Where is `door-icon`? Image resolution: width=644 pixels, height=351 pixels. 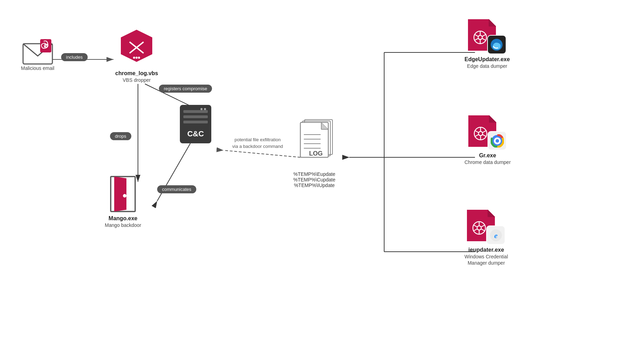
door-icon is located at coordinates (123, 194).